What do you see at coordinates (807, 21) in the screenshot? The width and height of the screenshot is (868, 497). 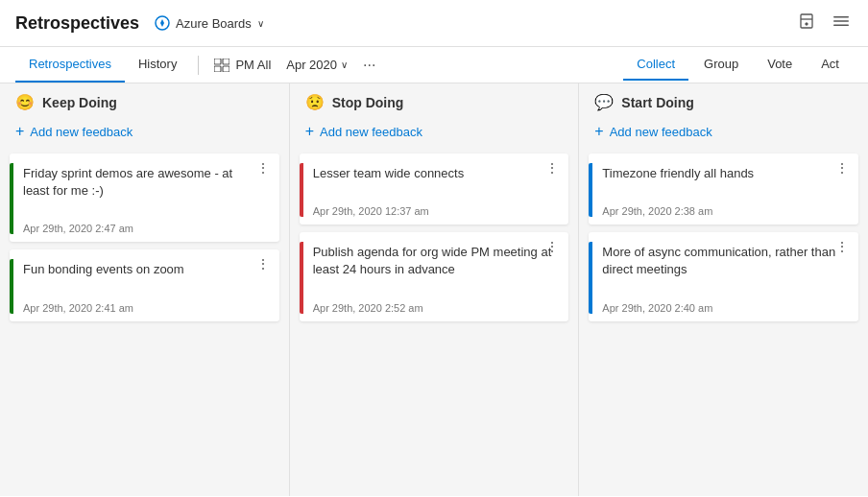 I see `bookmark-icon` at bounding box center [807, 21].